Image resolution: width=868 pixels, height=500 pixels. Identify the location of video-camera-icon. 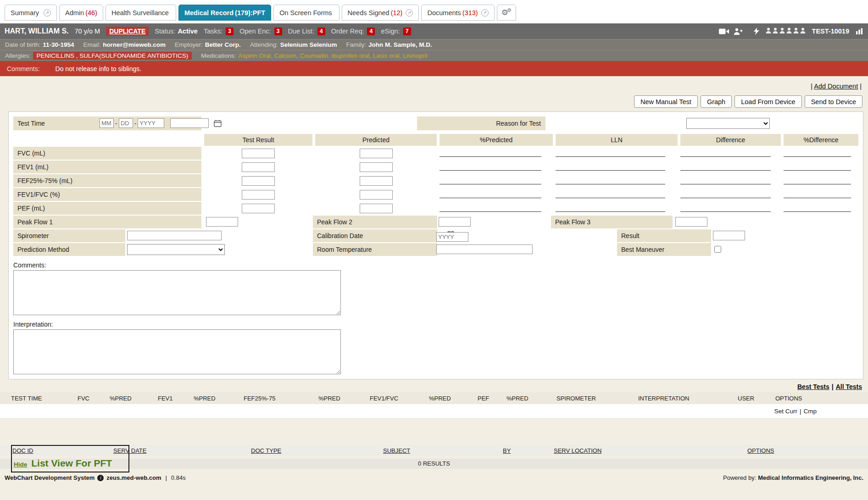
(724, 31).